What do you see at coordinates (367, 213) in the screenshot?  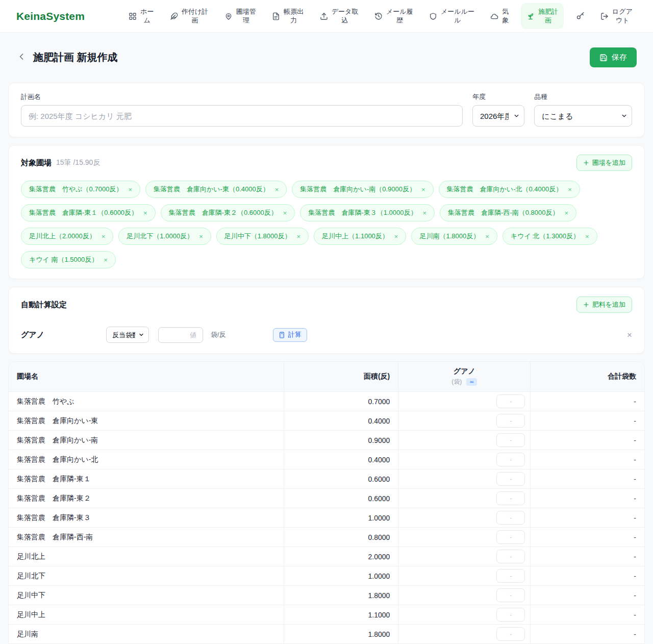 I see `field-tag: 集落営農 倉庫隣-東３（1.0000反）×` at bounding box center [367, 213].